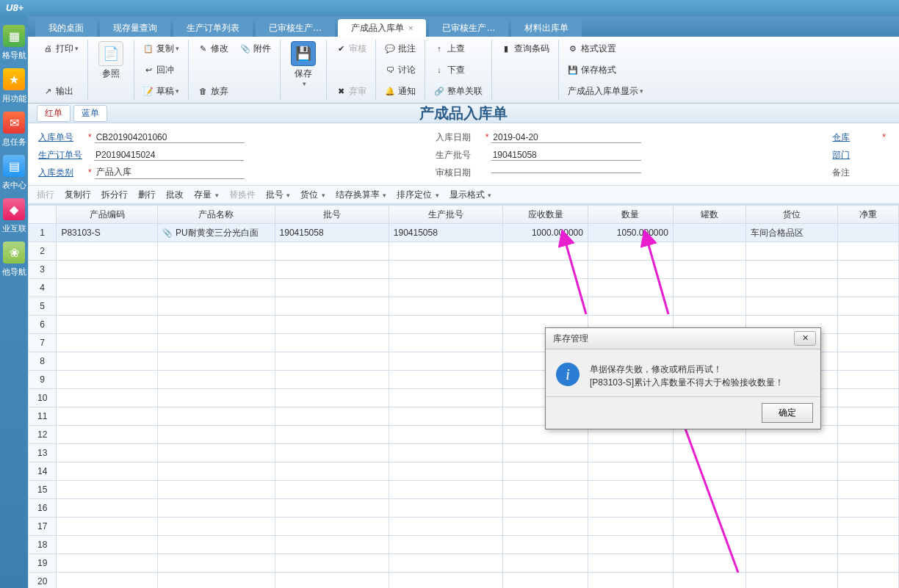 The width and height of the screenshot is (899, 588). Describe the element at coordinates (54, 113) in the screenshot. I see `red-pill: 红单` at that location.